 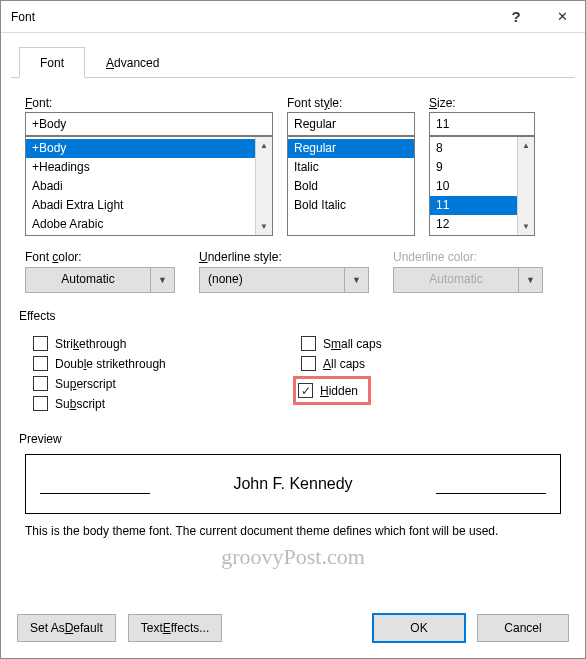 What do you see at coordinates (293, 374) in the screenshot?
I see `effects-group: Strikethrough Double strikethrough Super…` at bounding box center [293, 374].